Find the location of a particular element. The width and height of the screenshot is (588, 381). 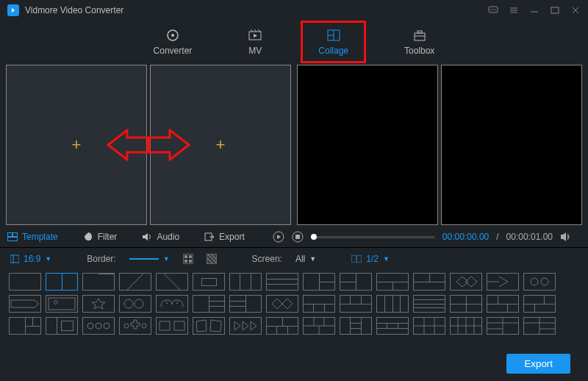

border-label: Border: is located at coordinates (101, 259).